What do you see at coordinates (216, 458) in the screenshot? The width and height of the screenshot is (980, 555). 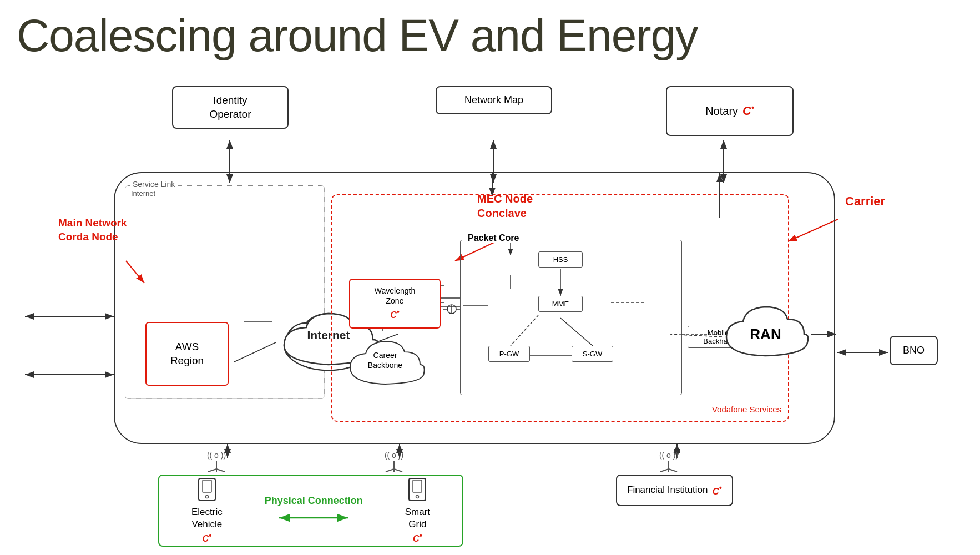 I see `tower-ev-group: (( o ))` at bounding box center [216, 458].